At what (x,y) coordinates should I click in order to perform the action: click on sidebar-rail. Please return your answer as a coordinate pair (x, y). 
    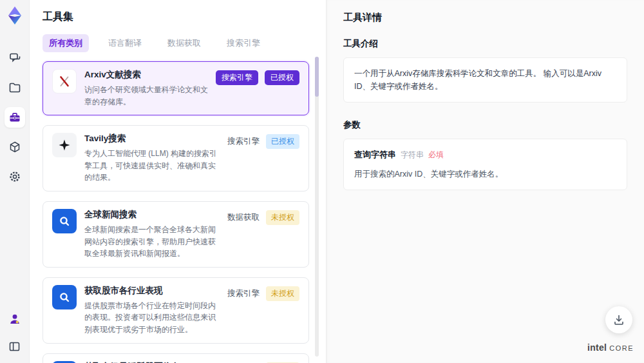
    Looking at the image, I should click on (15, 182).